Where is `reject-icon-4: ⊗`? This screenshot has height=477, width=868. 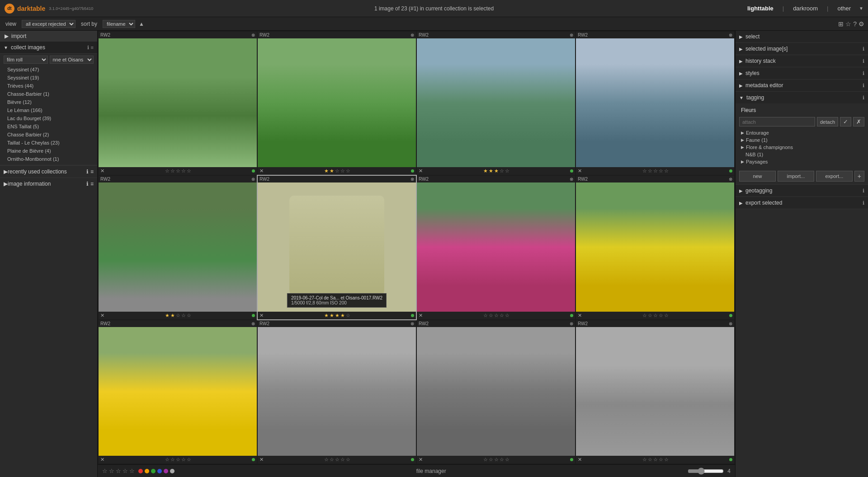
reject-icon-4: ⊗ is located at coordinates (731, 35).